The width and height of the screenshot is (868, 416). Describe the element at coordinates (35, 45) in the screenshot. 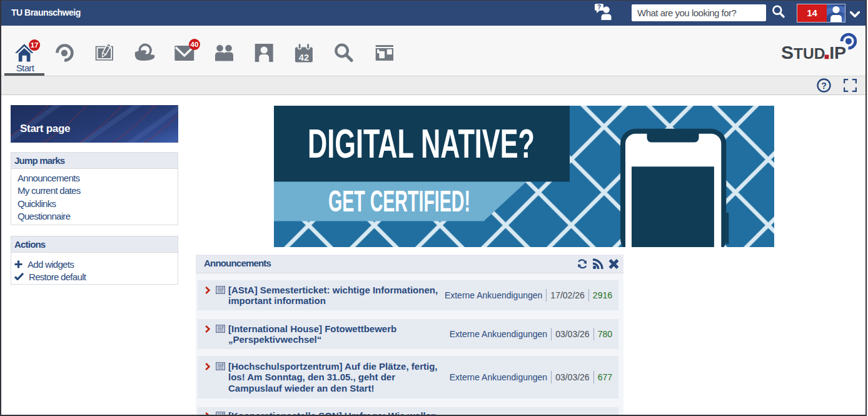

I see `svg-text: 17` at that location.